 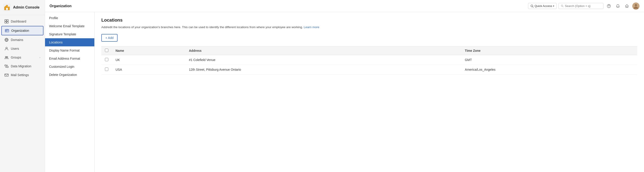 I want to click on search-input, so click(x=583, y=6).